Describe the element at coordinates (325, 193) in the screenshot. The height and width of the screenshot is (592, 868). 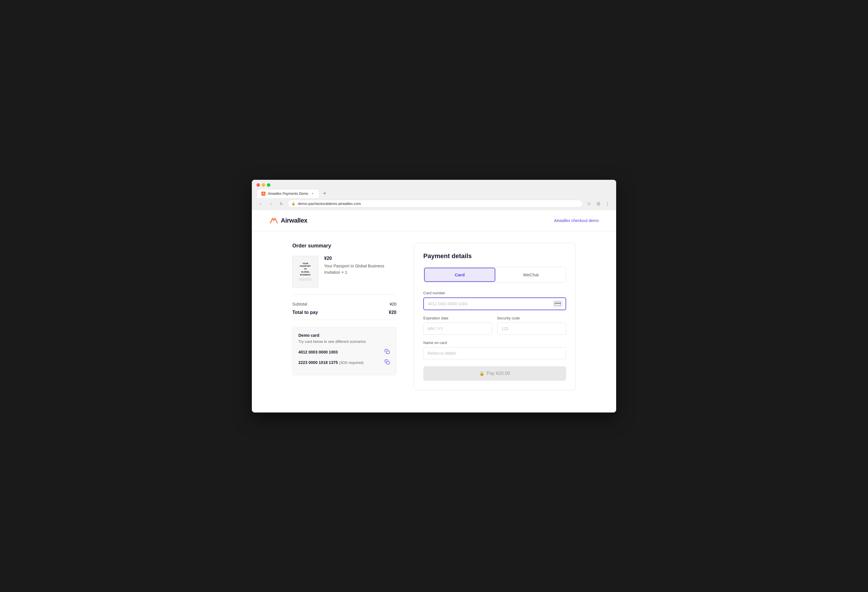
I see `new-tab-button: +` at that location.